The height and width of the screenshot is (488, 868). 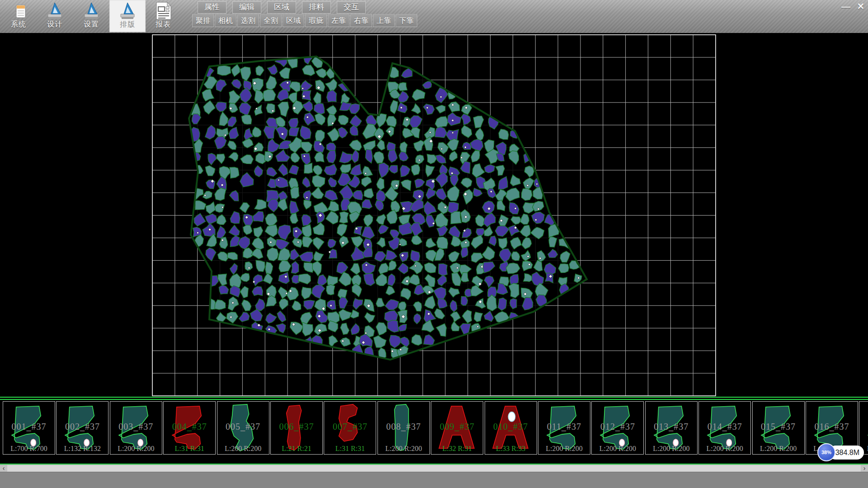 I want to click on menu-edit: 编辑, so click(x=247, y=7).